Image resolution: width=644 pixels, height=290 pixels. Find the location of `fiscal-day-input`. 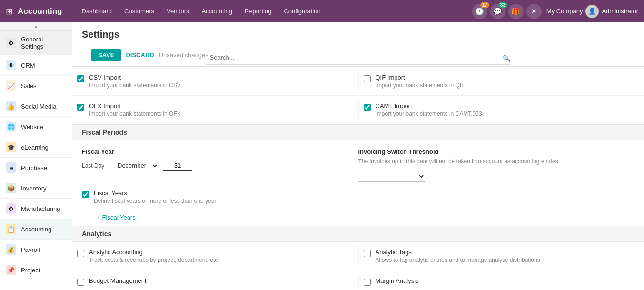

fiscal-day-input is located at coordinates (178, 166).